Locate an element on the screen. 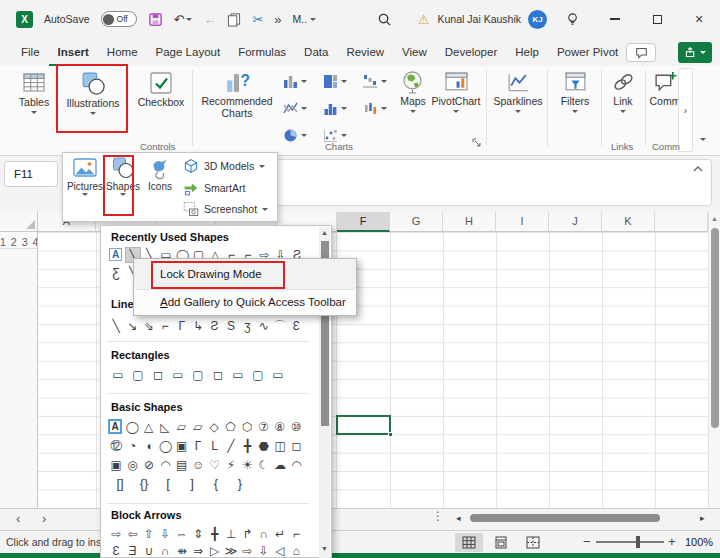 This screenshot has width=720, height=558. collapse-ribbon-icon is located at coordinates (703, 140).